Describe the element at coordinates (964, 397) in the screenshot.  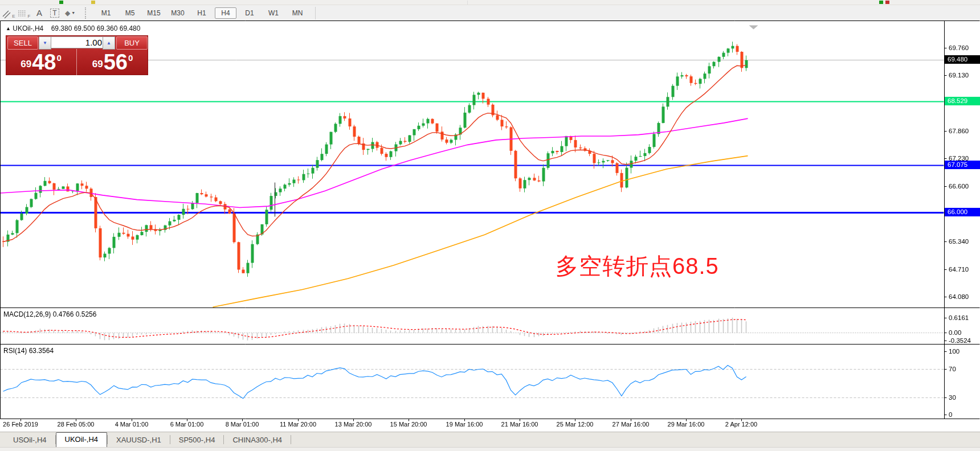
I see `rsi-tick-label: 30` at that location.